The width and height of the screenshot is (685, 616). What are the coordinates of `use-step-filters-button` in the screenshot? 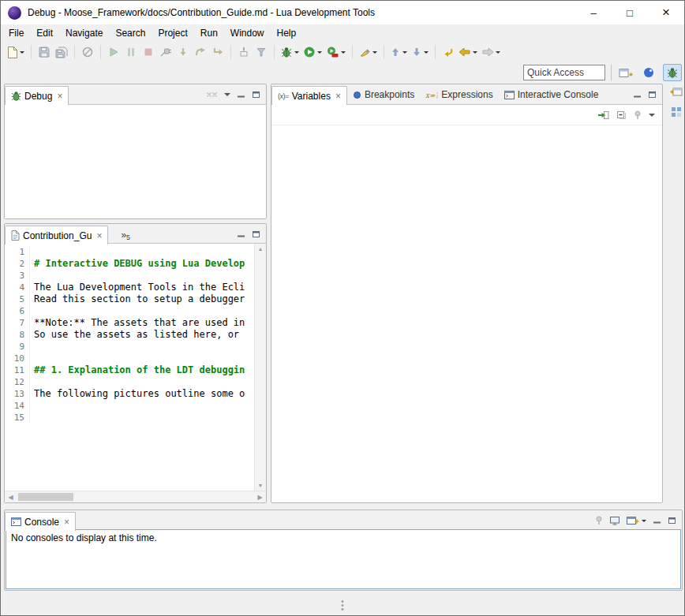 It's located at (261, 52).